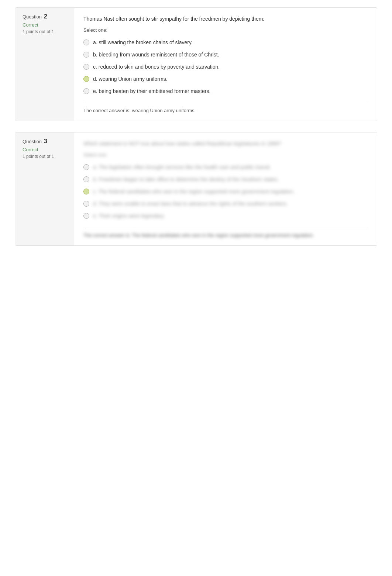  Describe the element at coordinates (46, 17) in the screenshot. I see `question-number-2: 2` at that location.